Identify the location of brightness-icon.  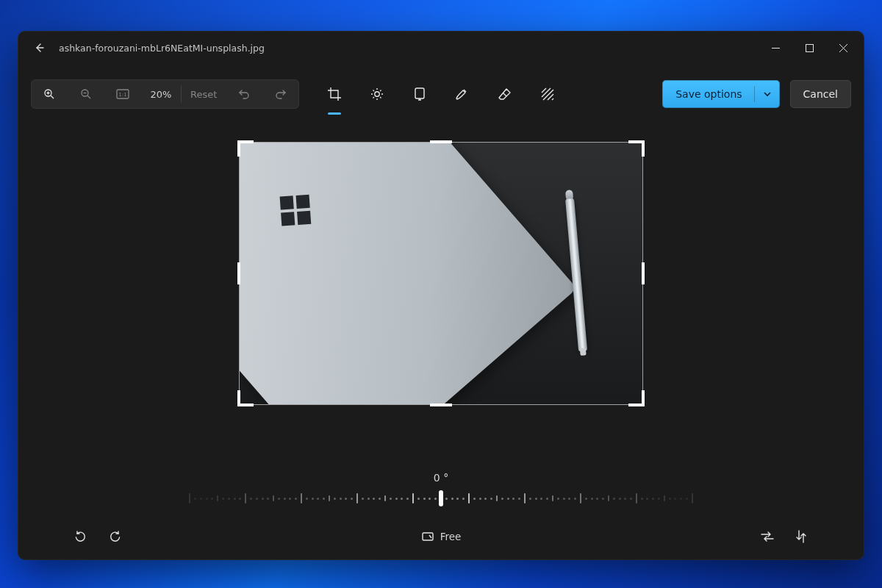
(377, 94).